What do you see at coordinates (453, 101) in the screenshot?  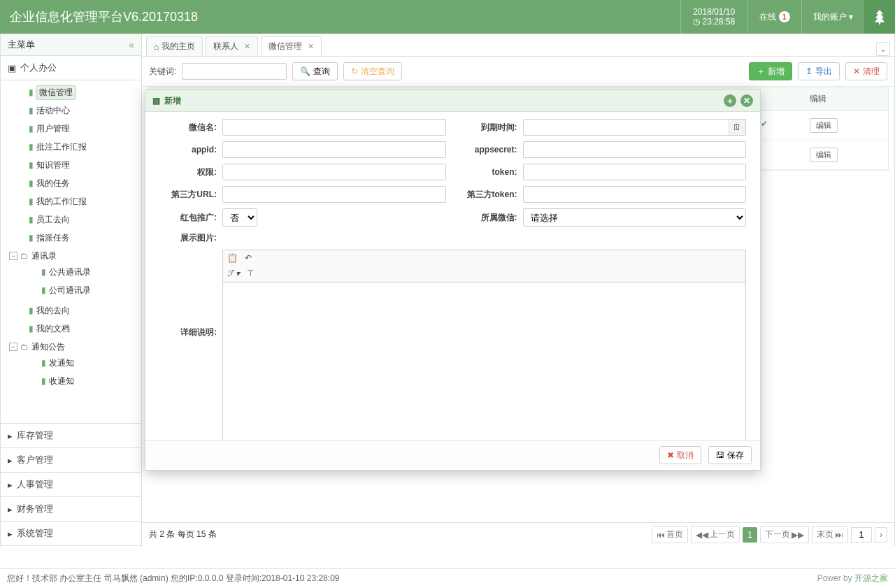 I see `dialog-header: ▦新增 ＋ ✕` at bounding box center [453, 101].